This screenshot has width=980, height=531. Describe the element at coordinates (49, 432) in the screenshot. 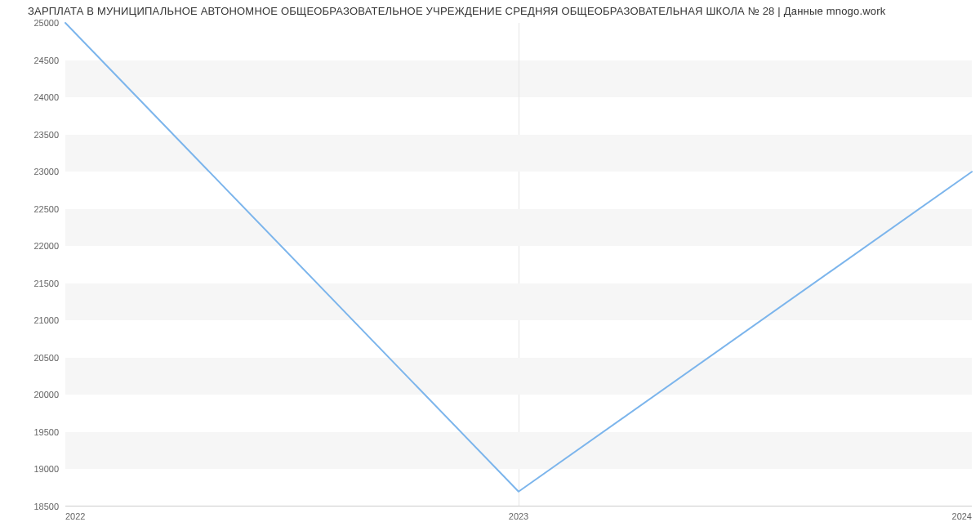

I see `y-tick-label: 19500` at that location.